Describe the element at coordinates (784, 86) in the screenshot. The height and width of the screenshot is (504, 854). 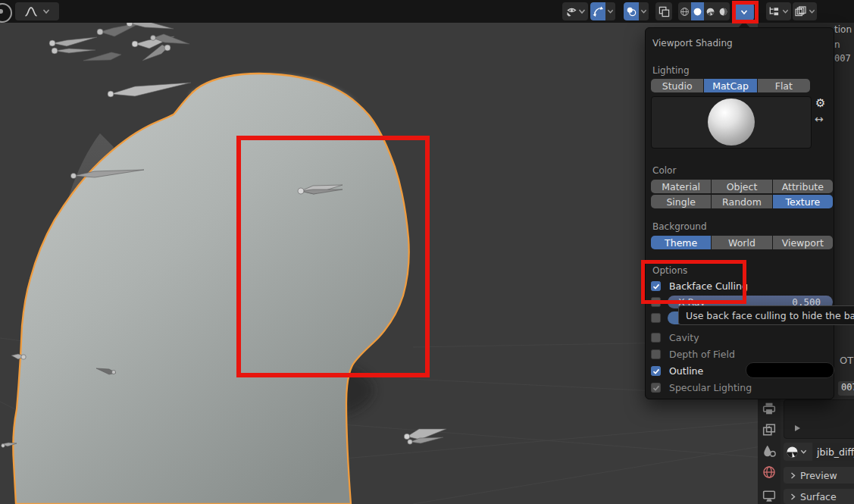
I see `lighting-flat-button: Flat` at that location.